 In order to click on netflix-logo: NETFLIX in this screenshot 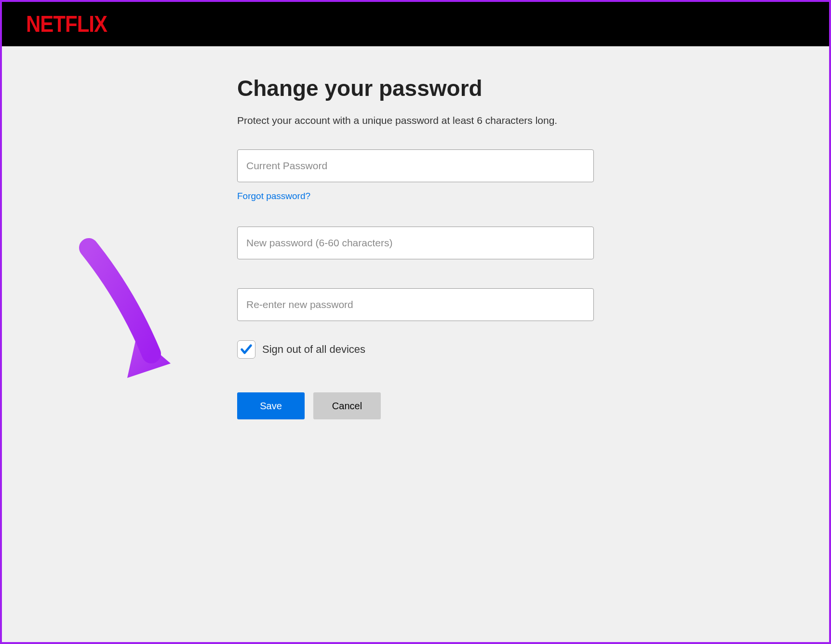, I will do `click(67, 24)`.